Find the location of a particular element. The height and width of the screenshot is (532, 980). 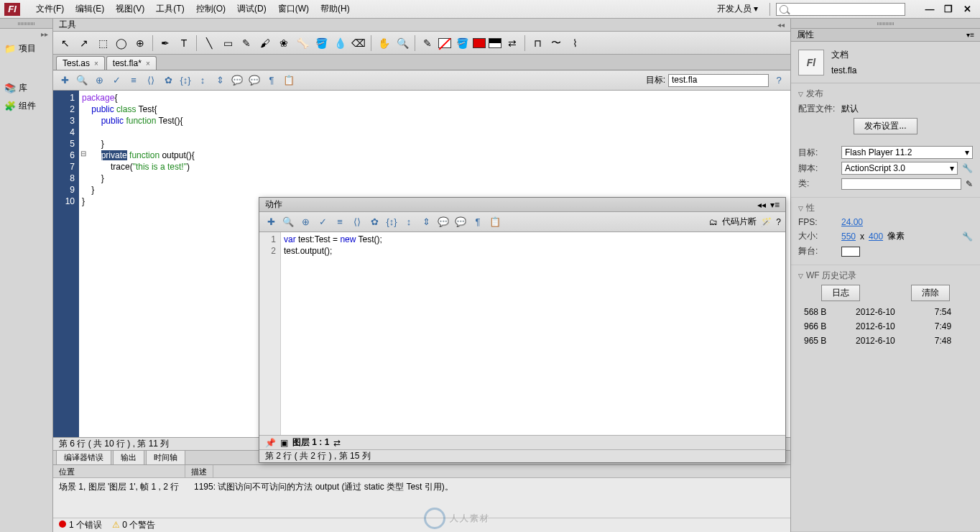

menu-tools: 工具(T) is located at coordinates (170, 9).